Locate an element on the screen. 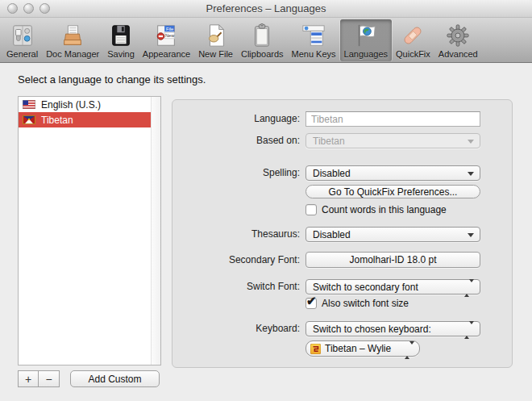 This screenshot has height=401, width=532. toolbar-item-menu-keys: Menu Keys is located at coordinates (314, 40).